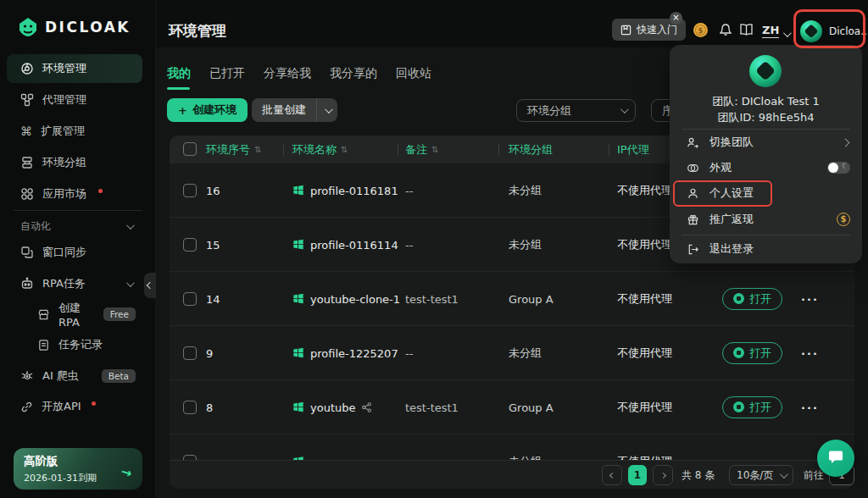 The height and width of the screenshot is (498, 868). Describe the element at coordinates (698, 475) in the screenshot. I see `total-count: 共 8 条` at that location.